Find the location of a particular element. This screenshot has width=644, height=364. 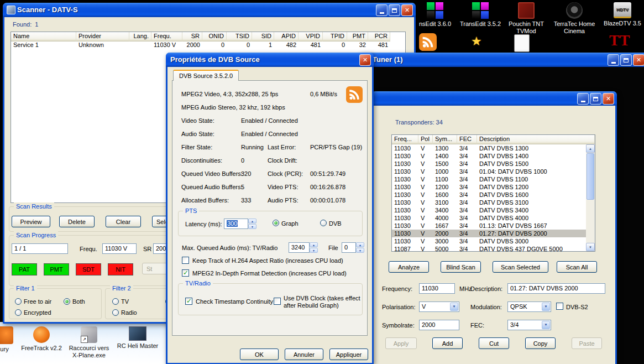

column-header: VPID is located at coordinates (311, 37).